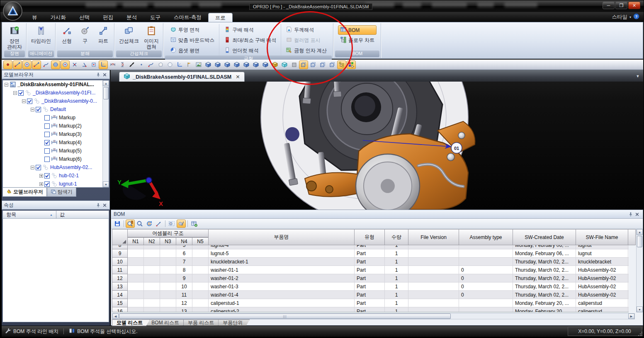 The width and height of the screenshot is (644, 338). What do you see at coordinates (168, 241) in the screenshot?
I see `header-N3: N3` at bounding box center [168, 241].